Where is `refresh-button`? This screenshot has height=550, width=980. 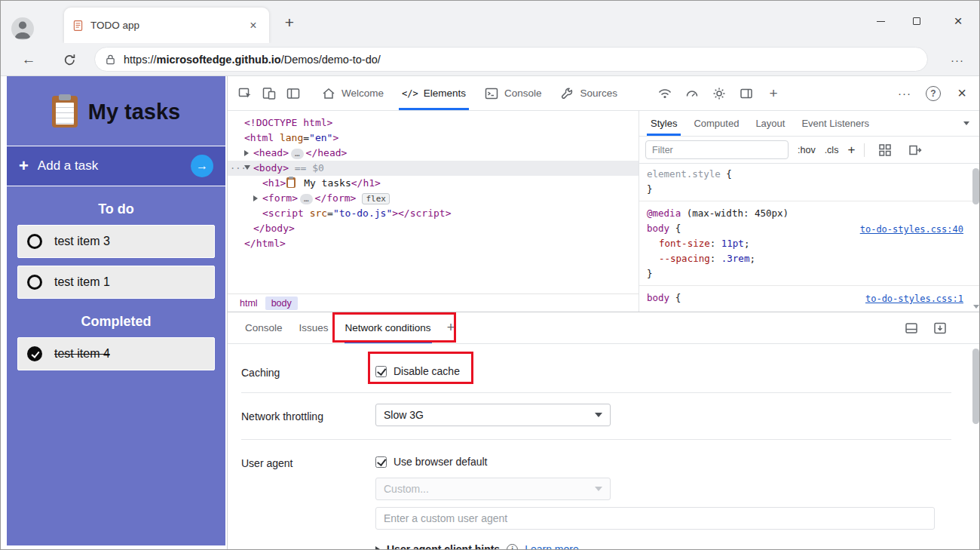
refresh-button is located at coordinates (69, 60).